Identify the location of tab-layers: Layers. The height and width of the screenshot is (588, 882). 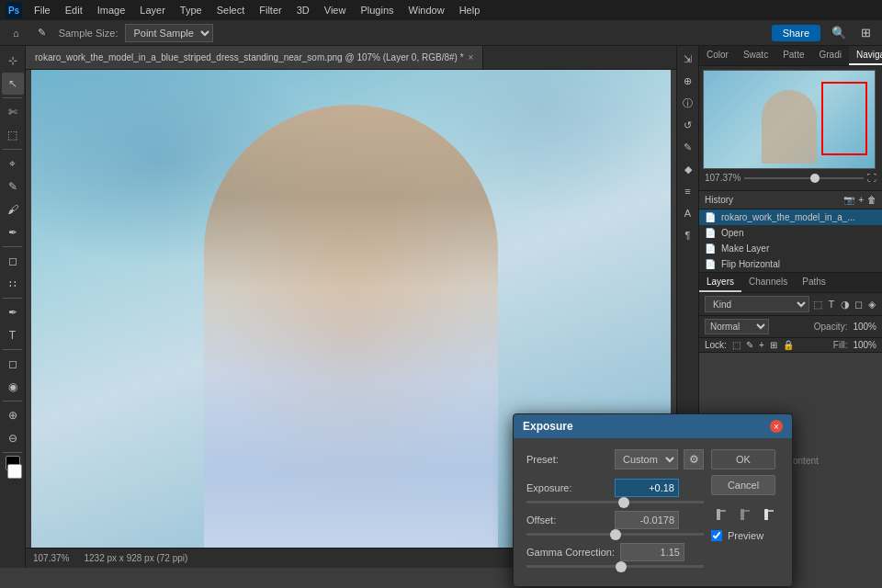
(720, 283).